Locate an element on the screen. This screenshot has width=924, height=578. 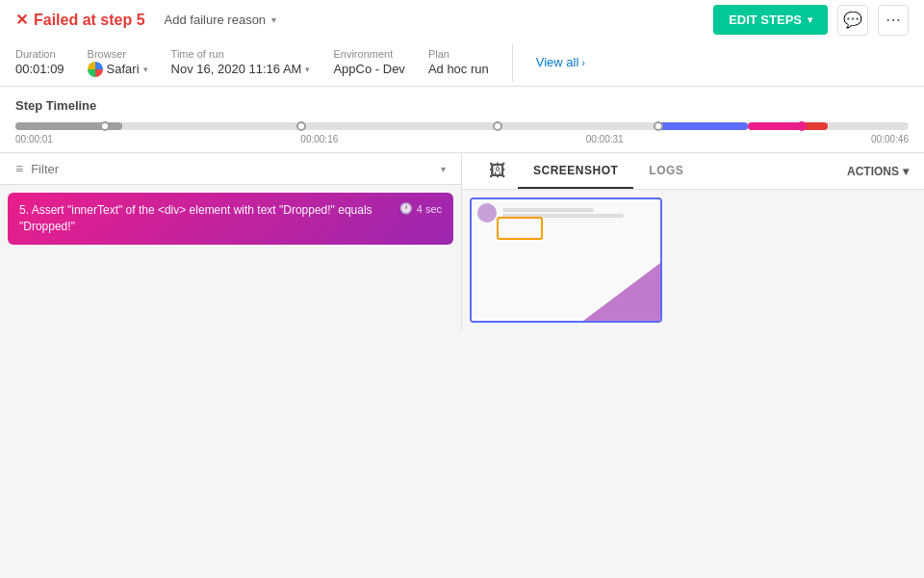
mock-screenshot is located at coordinates (566, 260).